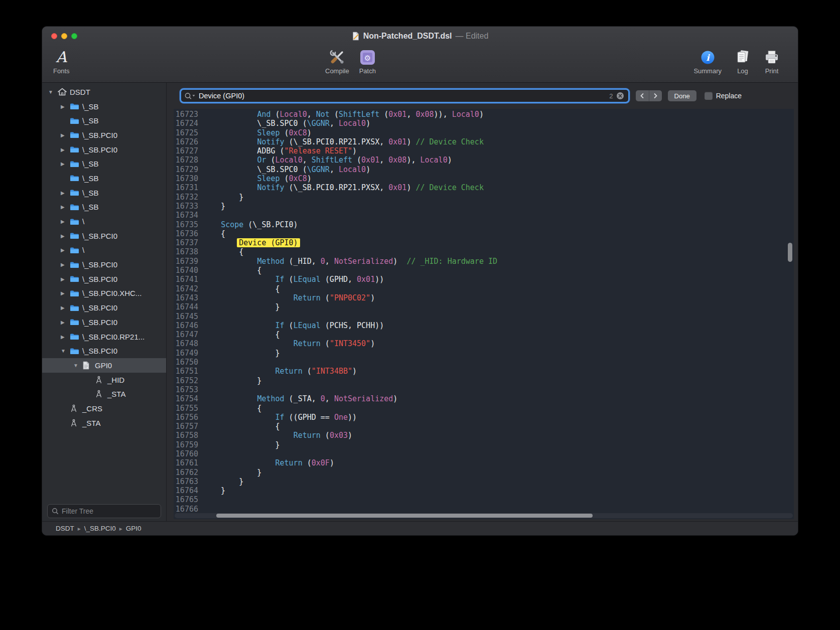  What do you see at coordinates (61, 61) in the screenshot?
I see `fonts-button: A Fonts` at bounding box center [61, 61].